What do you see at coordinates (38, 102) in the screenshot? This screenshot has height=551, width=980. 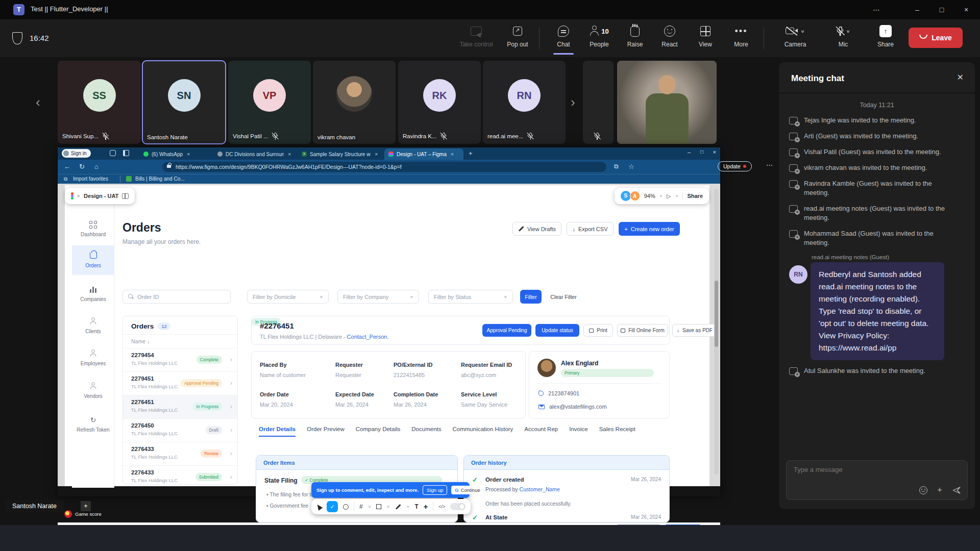 I see `tiles-scroll-left-icon: ‹` at bounding box center [38, 102].